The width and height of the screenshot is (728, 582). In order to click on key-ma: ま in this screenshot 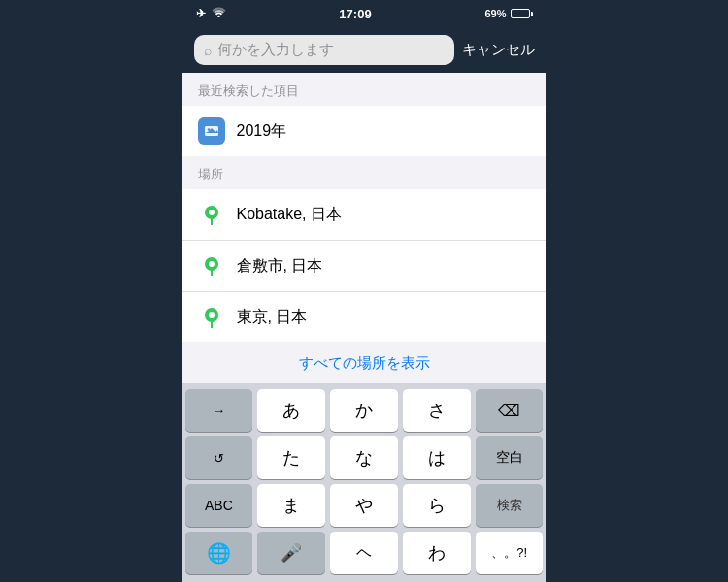, I will do `click(291, 505)`.